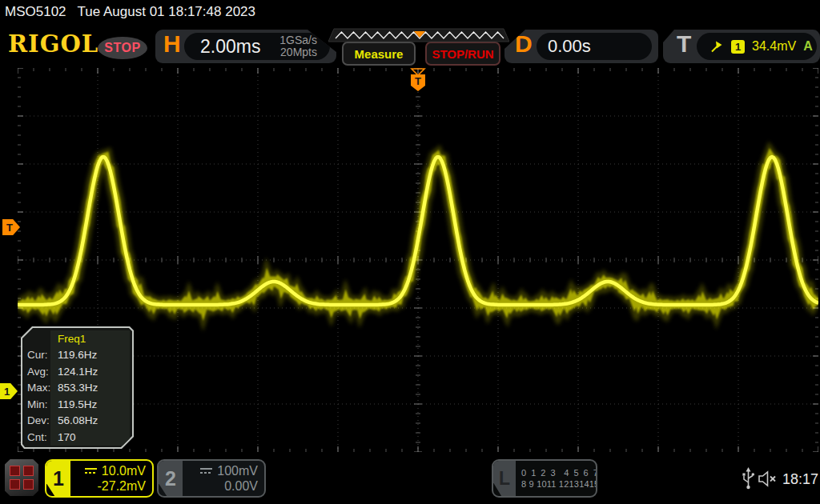  What do you see at coordinates (77, 387) in the screenshot?
I see `measurement-panel: Freq1 Cur: 119.6Hz Avg: 124.1Hz Max: 853…` at bounding box center [77, 387].